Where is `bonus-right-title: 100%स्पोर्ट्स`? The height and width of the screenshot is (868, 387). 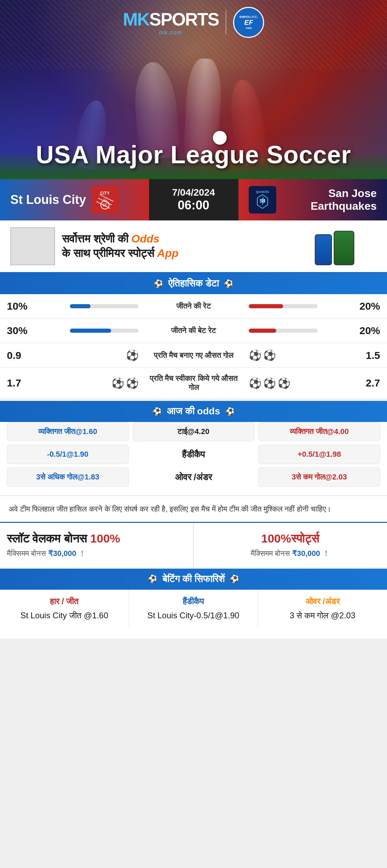 bonus-right-title: 100%स्पोर्ट्स is located at coordinates (290, 539).